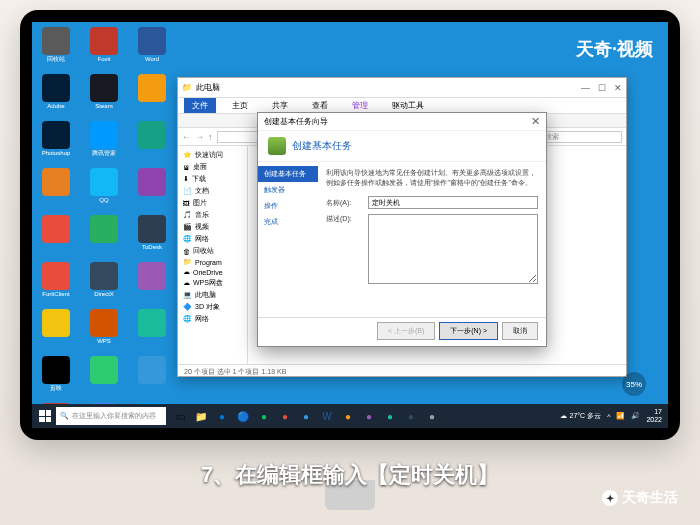 Image resolution: width=700 pixels, height=525 pixels. Describe the element at coordinates (152, 49) in the screenshot. I see `desktop-icon: Word` at that location.